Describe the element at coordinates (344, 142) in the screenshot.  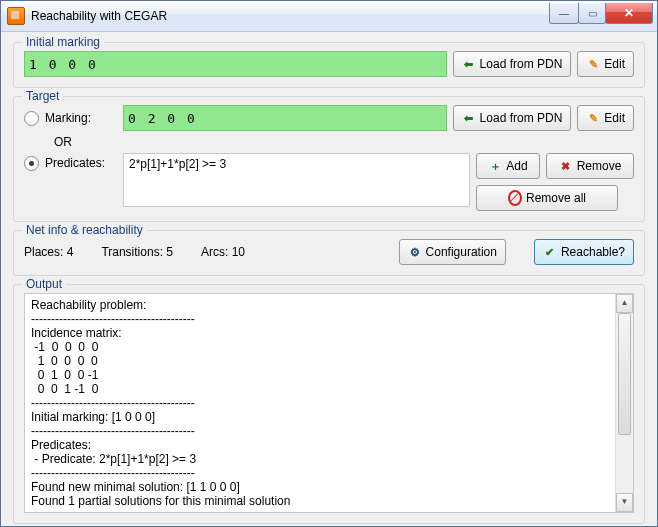
I see `or-label: OR` at that location.